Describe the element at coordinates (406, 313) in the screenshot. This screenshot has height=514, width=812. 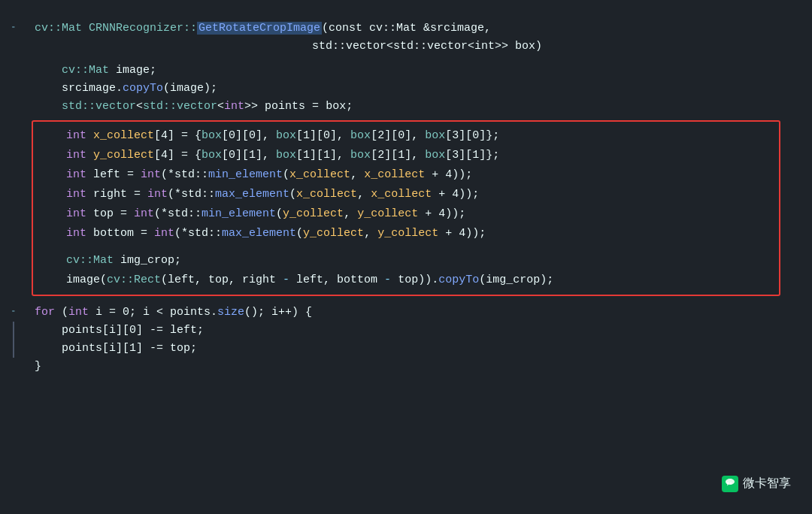
I see `code-line-for: ⁃ for (int i = 0; i < points.size(); i++…` at that location.